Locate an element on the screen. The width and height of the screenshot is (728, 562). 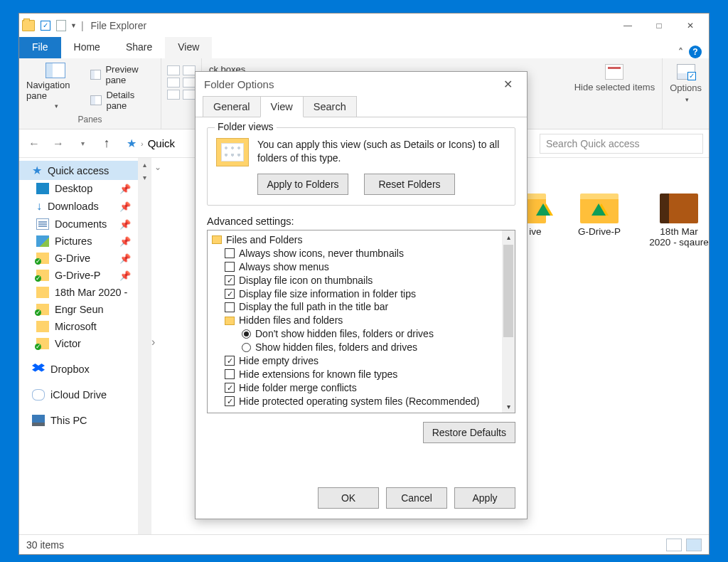
maximize-button: □ is located at coordinates (659, 26).